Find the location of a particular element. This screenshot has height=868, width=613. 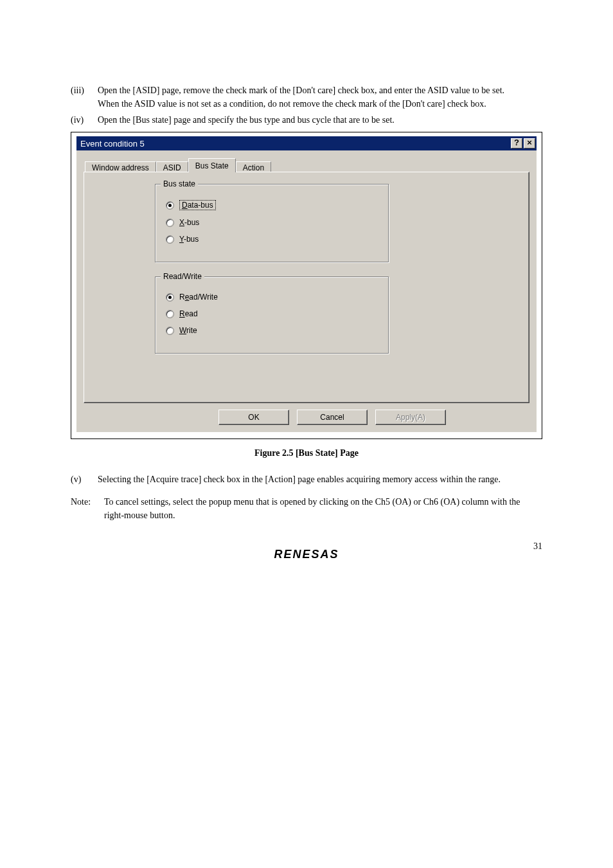

radio-read-write: Read/Write is located at coordinates (272, 297).